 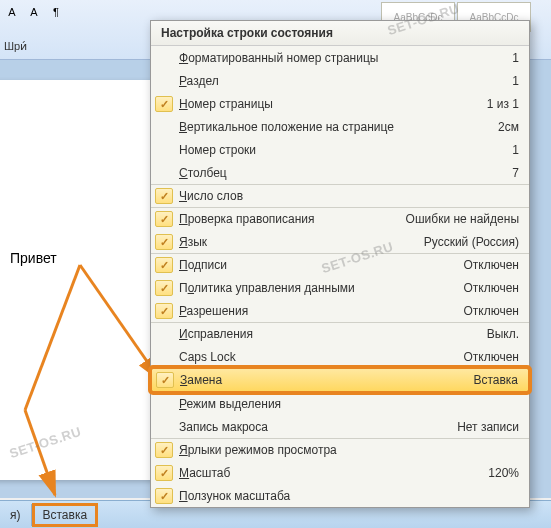 I want to click on menu-item-label: Число слов, so click(x=349, y=196).